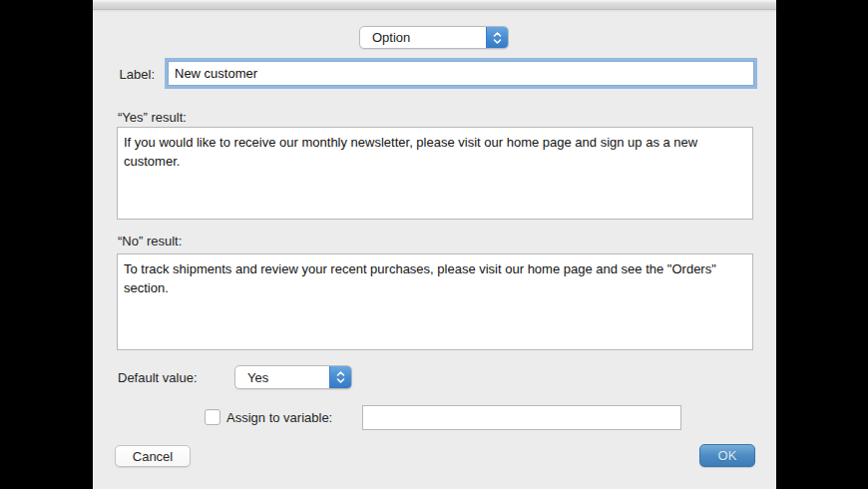 The image size is (868, 489). What do you see at coordinates (158, 377) in the screenshot?
I see `default-value-label: Default value:` at bounding box center [158, 377].